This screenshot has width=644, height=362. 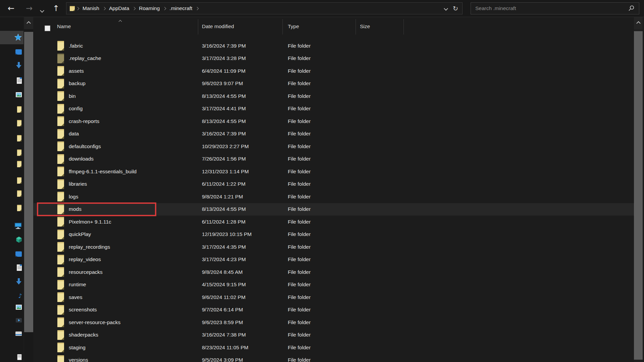 What do you see at coordinates (365, 26) in the screenshot?
I see `column-header-size: Size` at bounding box center [365, 26].